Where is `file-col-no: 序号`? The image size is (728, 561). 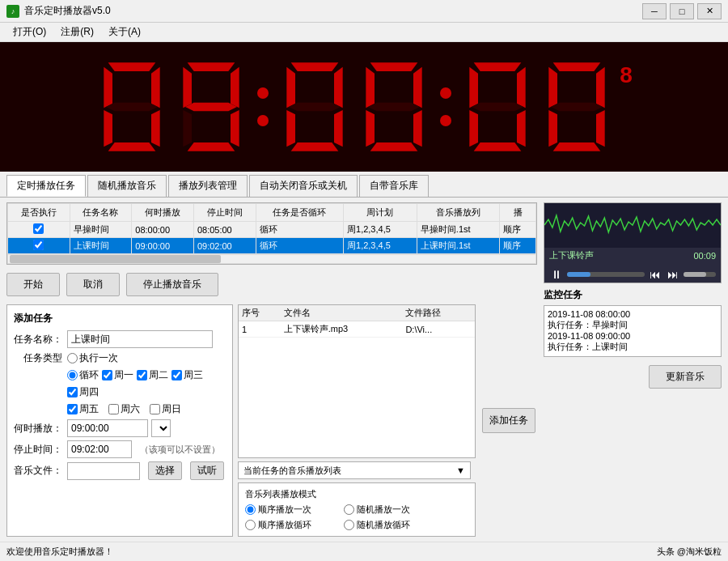 file-col-no: 序号 is located at coordinates (260, 313).